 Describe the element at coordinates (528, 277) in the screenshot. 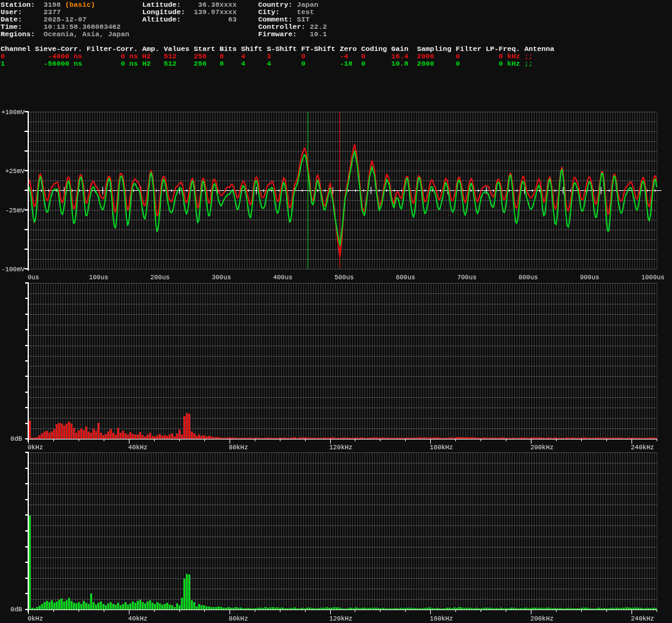

I see `svg-text: 800us` at that location.